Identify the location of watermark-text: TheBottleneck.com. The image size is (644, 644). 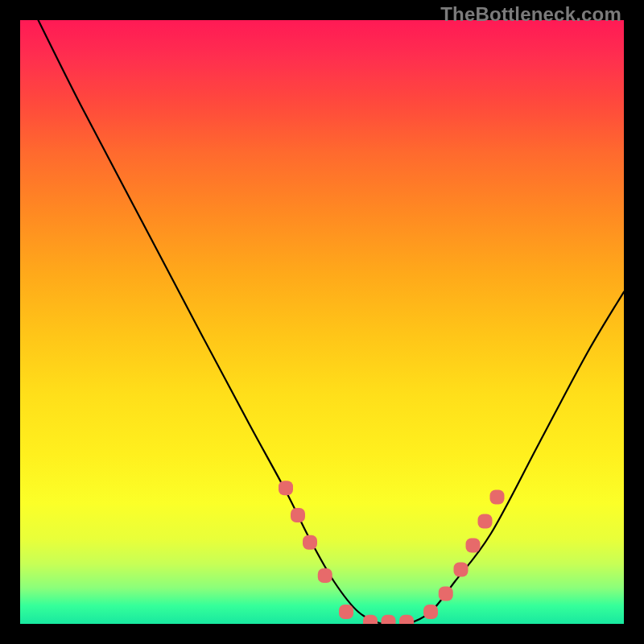
(531, 14).